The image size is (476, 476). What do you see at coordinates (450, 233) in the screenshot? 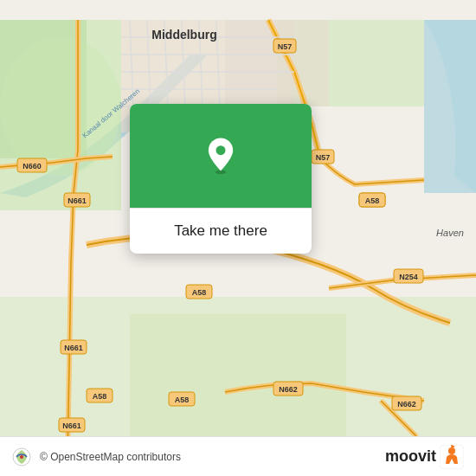
I see `svg-text: Haven` at bounding box center [450, 233].